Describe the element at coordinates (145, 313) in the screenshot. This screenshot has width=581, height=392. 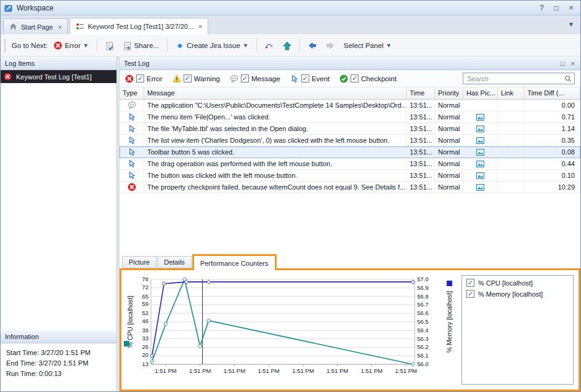
I see `svg-text: 52` at that location.